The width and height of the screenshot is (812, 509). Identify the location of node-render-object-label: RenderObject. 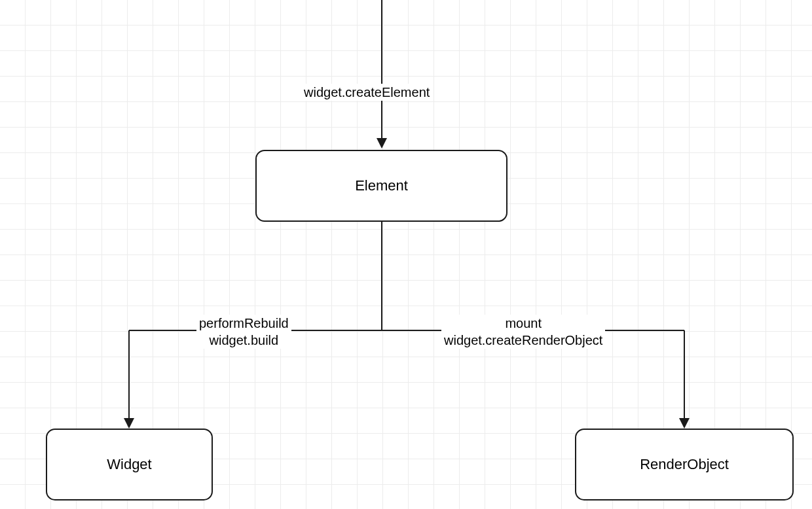
(684, 465).